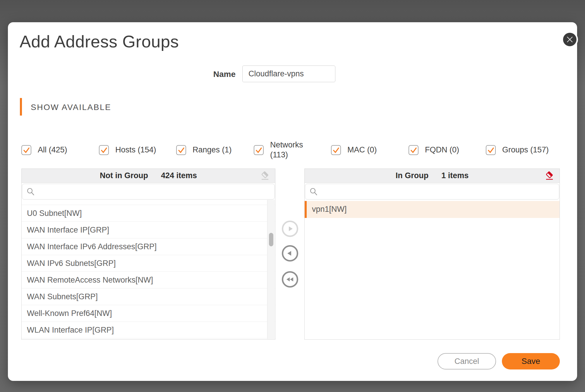 The height and width of the screenshot is (392, 585). Describe the element at coordinates (148, 192) in the screenshot. I see `not-in-group-search` at that location.